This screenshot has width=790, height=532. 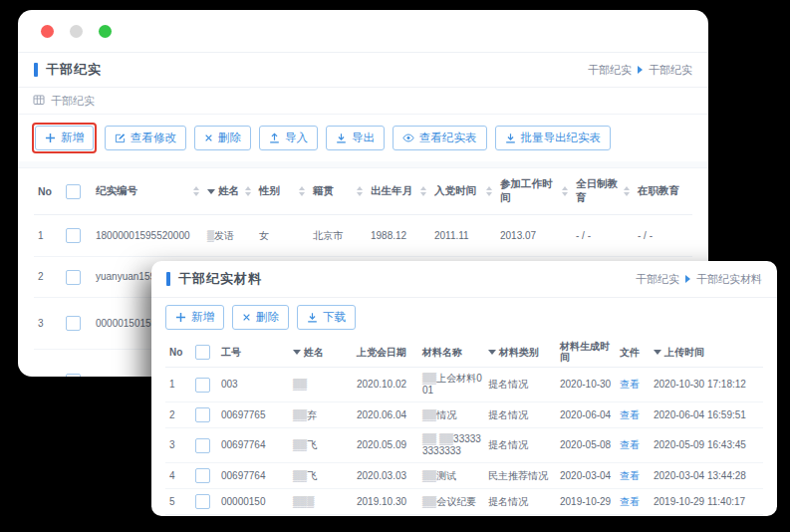 I want to click on toolbar-button-download: 下载, so click(x=327, y=317).